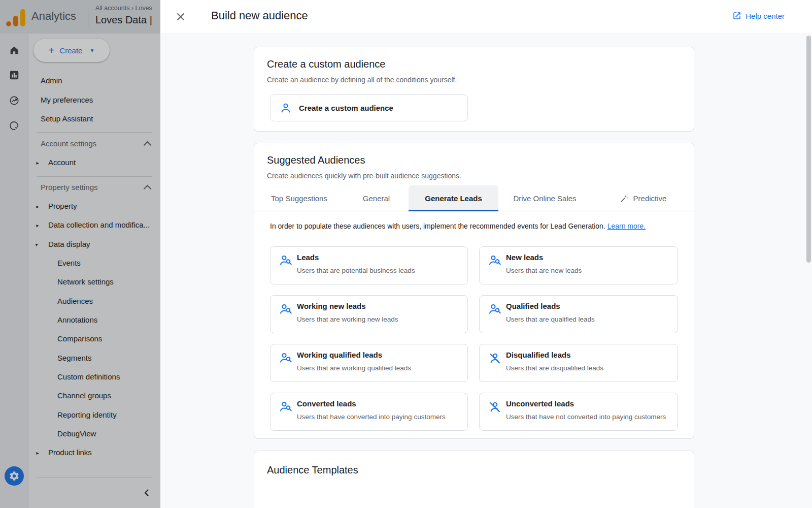  Describe the element at coordinates (364, 176) in the screenshot. I see `suggested-audiences-subheading: Create audiences quickly with pre-built …` at that location.